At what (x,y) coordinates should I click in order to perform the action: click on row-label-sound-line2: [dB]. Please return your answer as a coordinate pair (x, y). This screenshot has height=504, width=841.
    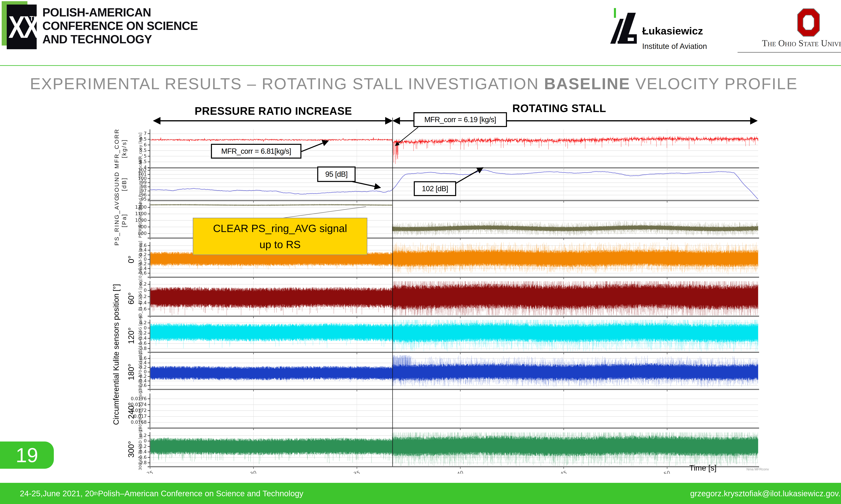
    Looking at the image, I should click on (124, 184).